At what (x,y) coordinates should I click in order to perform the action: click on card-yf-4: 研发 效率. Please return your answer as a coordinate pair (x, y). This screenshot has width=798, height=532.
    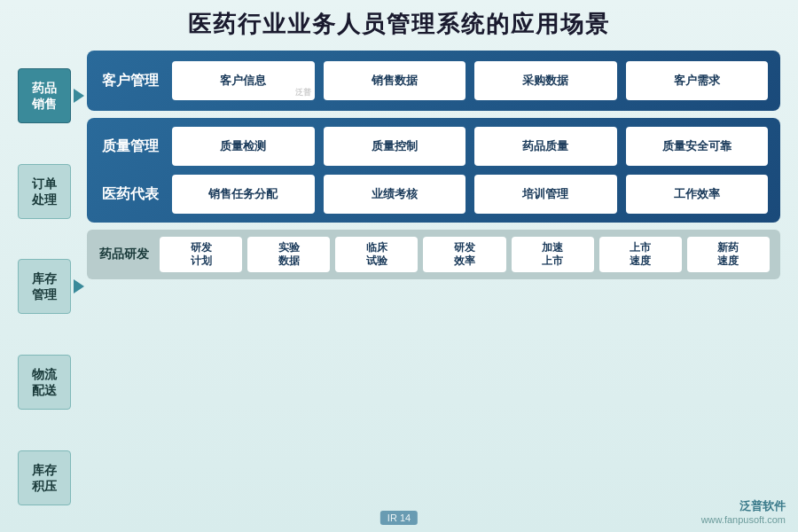
    Looking at the image, I should click on (465, 254).